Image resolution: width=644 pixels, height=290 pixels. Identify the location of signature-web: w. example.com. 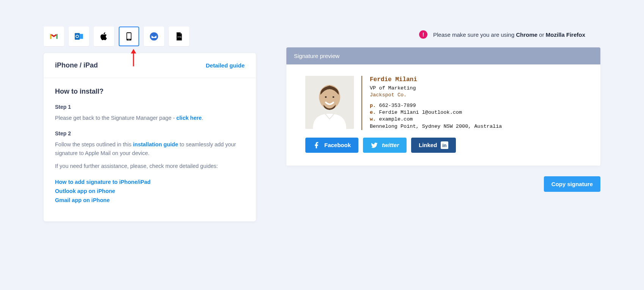
(436, 119).